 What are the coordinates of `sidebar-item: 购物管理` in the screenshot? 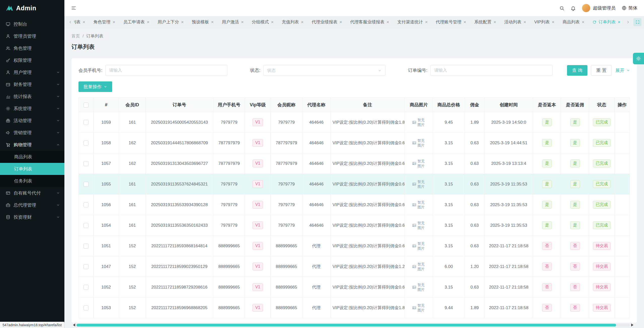 It's located at (32, 145).